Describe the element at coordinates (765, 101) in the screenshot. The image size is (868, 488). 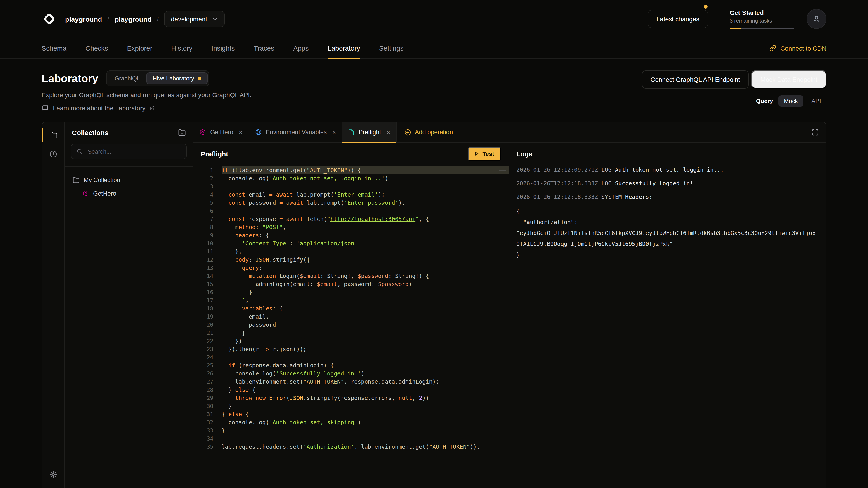
I see `query-label: Query` at that location.